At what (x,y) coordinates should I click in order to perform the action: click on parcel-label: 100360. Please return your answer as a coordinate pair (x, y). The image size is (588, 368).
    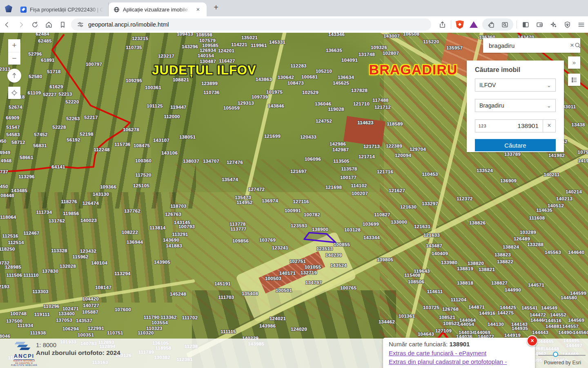
    Looking at the image, I should click on (143, 161).